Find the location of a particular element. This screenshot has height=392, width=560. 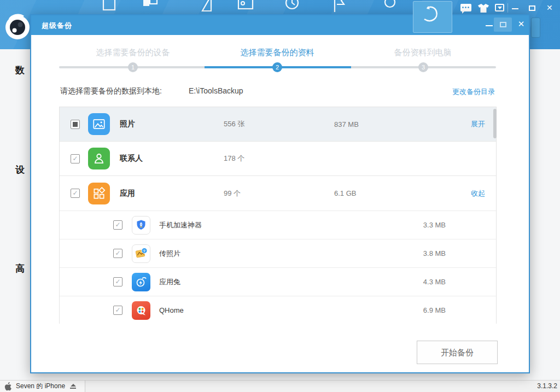

step-3-label: 备份资料到电脑 is located at coordinates (423, 52).